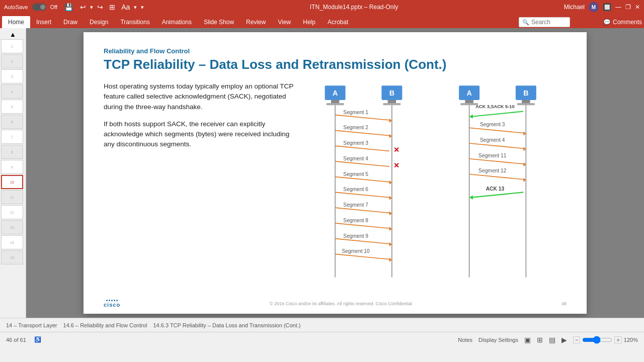 Image resolution: width=644 pixels, height=362 pixels. Describe the element at coordinates (549, 22) in the screenshot. I see `search-input` at that location.